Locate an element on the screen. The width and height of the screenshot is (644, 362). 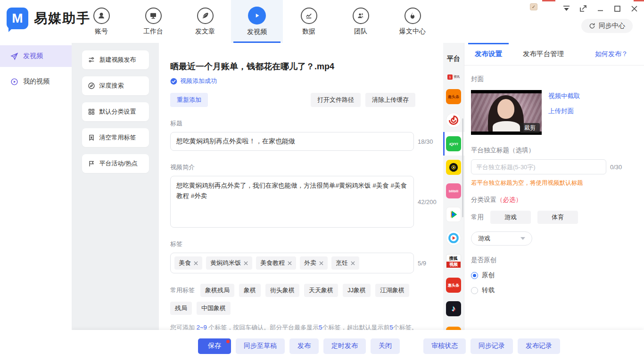
platform-icon-qutoutiao: 趣头条 is located at coordinates (454, 97).